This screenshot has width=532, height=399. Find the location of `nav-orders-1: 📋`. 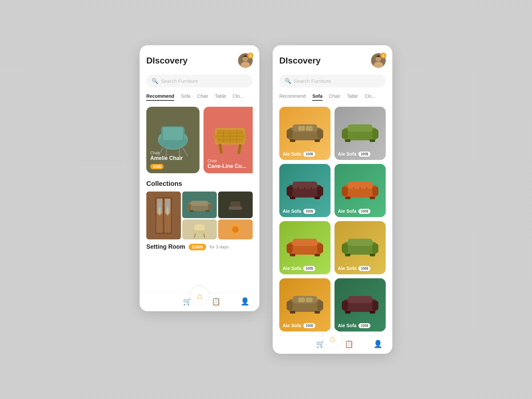

nav-orders-1: 📋 is located at coordinates (216, 302).